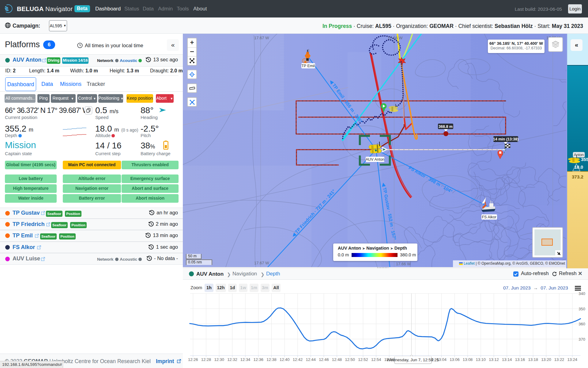  Describe the element at coordinates (308, 66) in the screenshot. I see `svg-text: TP Emil` at that location.